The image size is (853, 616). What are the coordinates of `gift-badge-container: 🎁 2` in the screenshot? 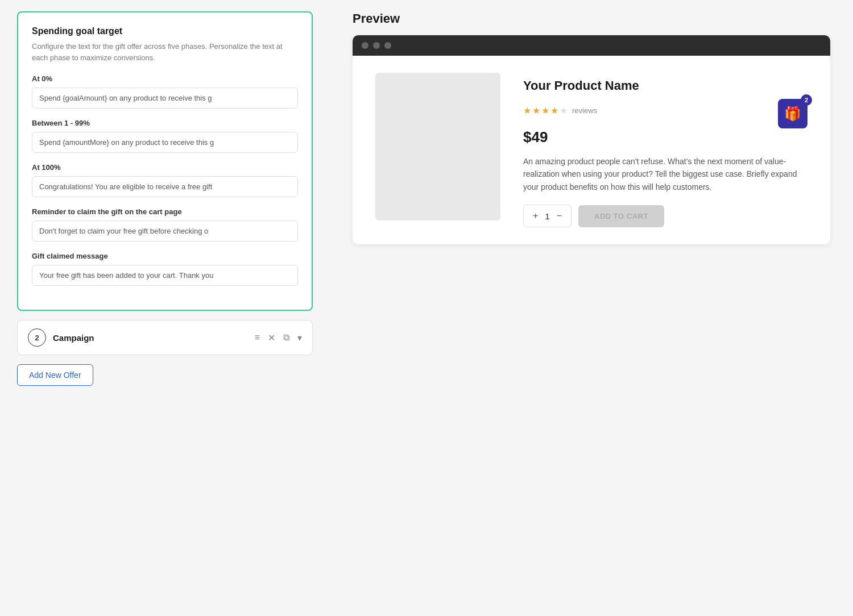 It's located at (793, 114).